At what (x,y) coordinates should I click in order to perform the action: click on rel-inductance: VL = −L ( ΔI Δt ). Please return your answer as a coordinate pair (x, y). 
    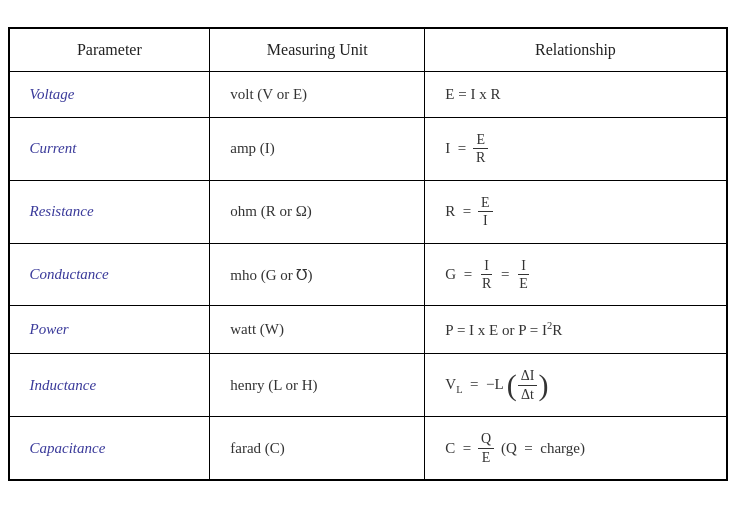
    Looking at the image, I should click on (576, 386).